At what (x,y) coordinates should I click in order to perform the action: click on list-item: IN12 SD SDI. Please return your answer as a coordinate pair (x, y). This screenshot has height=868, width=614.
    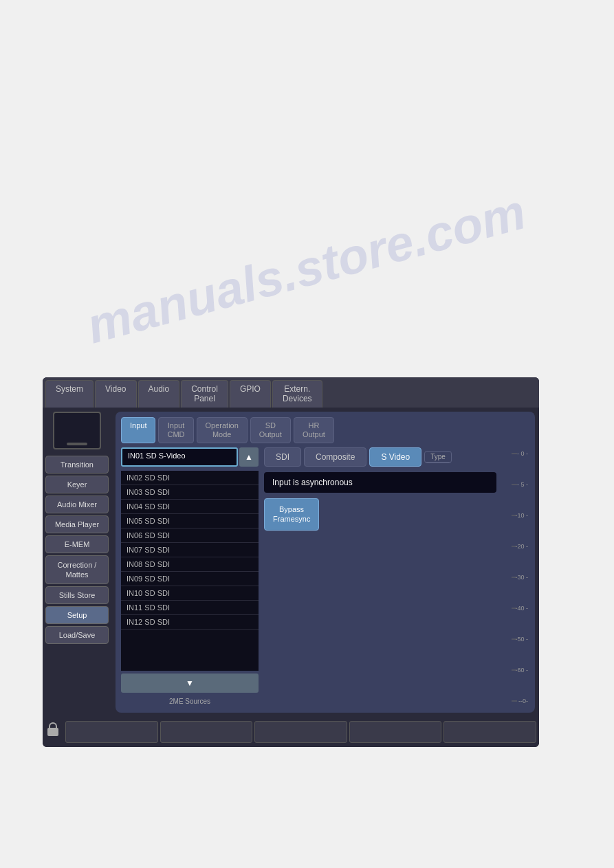
    Looking at the image, I should click on (190, 623).